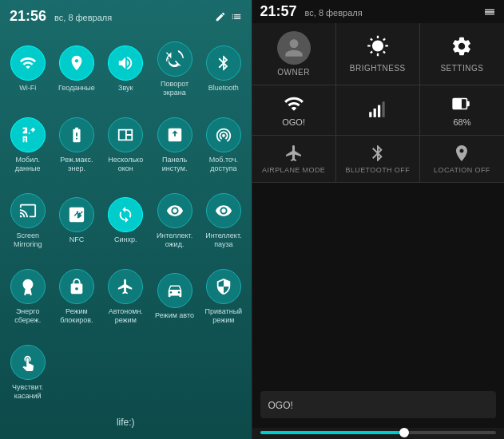 Image resolution: width=504 pixels, height=439 pixels. Describe the element at coordinates (125, 88) in the screenshot. I see `sound-label: Звук` at that location.